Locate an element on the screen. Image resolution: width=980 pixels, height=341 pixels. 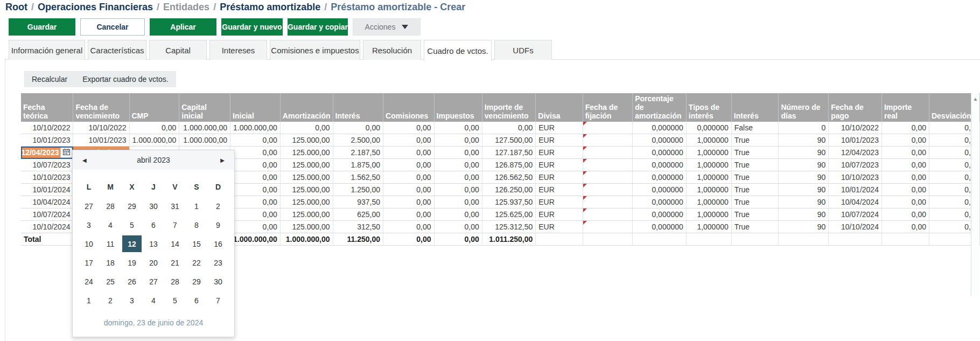
calendar-day: 20 is located at coordinates (153, 263).